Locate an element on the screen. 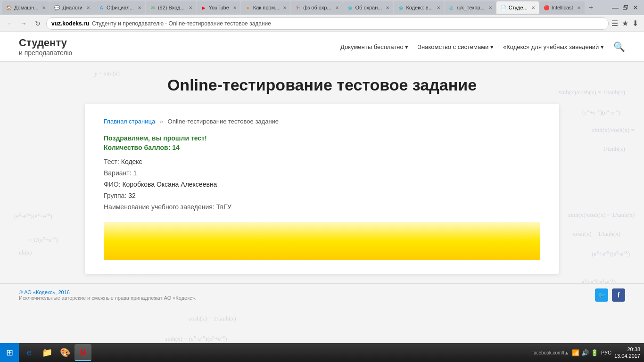 This screenshot has height=362, width=644. tab-close-tab6: ✕ is located at coordinates (285, 8).